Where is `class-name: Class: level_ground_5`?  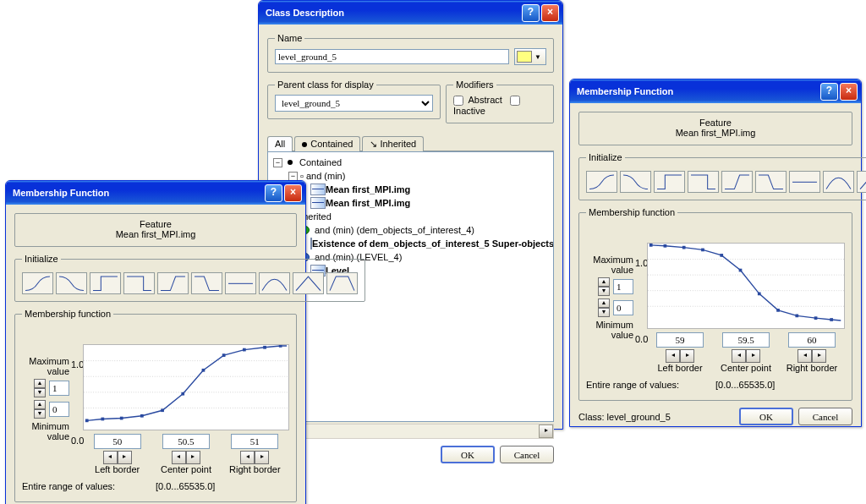 class-name: Class: level_ground_5 is located at coordinates (656, 417).